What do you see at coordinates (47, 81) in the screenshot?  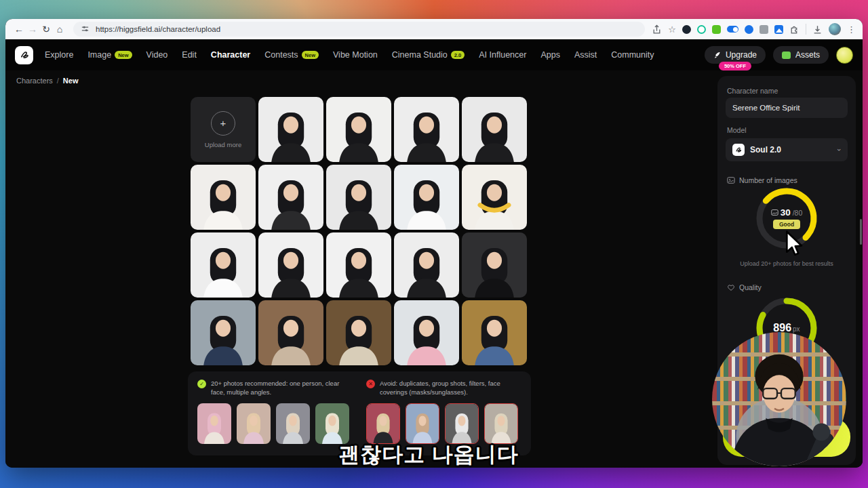 I see `breadcrumb: Characters/New` at bounding box center [47, 81].